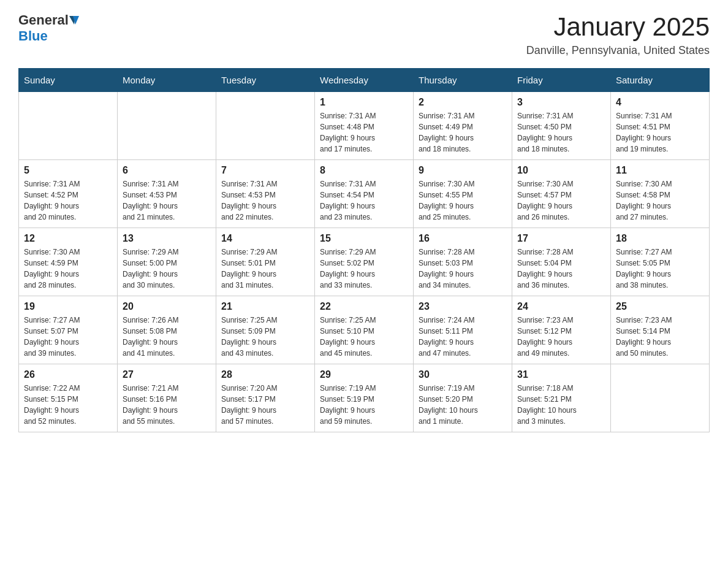 The height and width of the screenshot is (563, 728). I want to click on day-info: Sunrise: 7:28 AM Sunset: 5:04 PM Dayligh…, so click(561, 269).